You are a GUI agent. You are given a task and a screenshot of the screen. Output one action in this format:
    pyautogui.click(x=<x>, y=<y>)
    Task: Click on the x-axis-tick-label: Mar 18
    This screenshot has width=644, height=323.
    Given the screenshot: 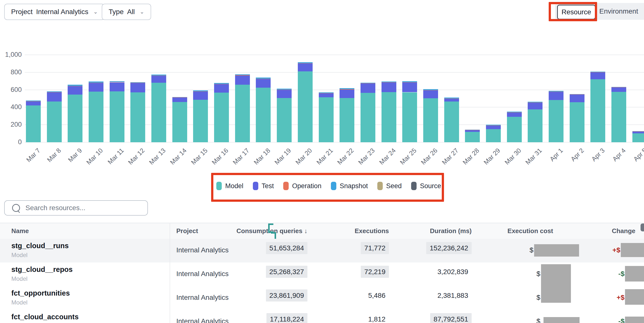 What is the action you would take?
    pyautogui.click(x=262, y=156)
    